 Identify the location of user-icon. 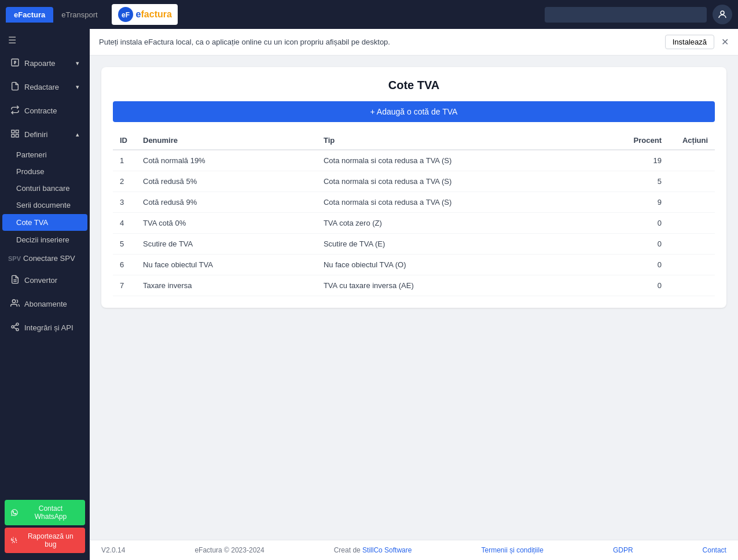
(722, 14).